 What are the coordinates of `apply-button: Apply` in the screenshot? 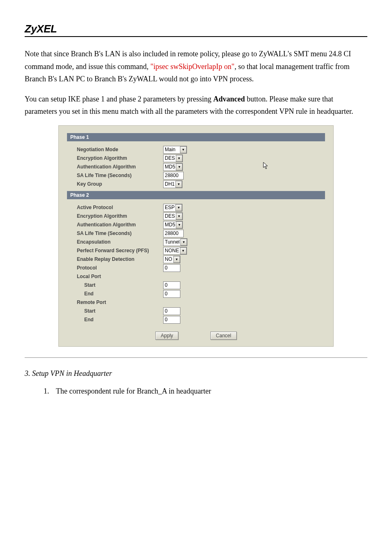 It's located at (167, 336).